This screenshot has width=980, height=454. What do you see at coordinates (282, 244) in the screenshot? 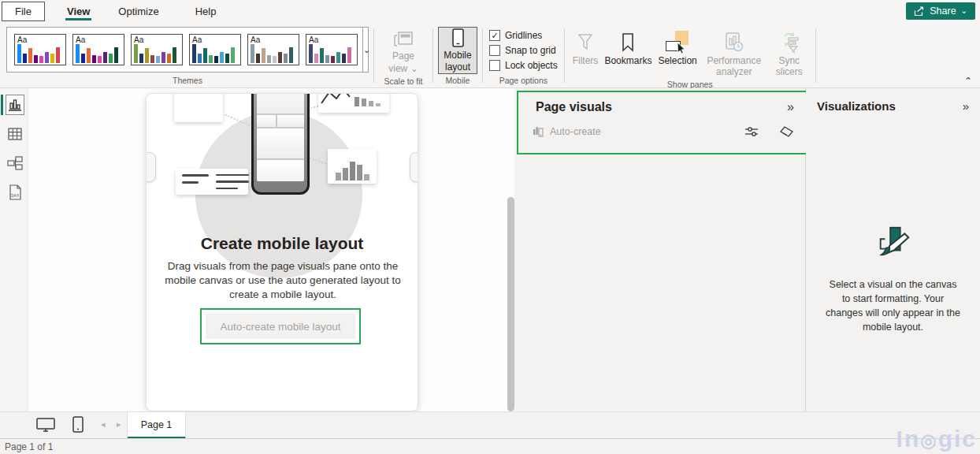
I see `create-mobile-layout-heading: Create mobile layout` at bounding box center [282, 244].